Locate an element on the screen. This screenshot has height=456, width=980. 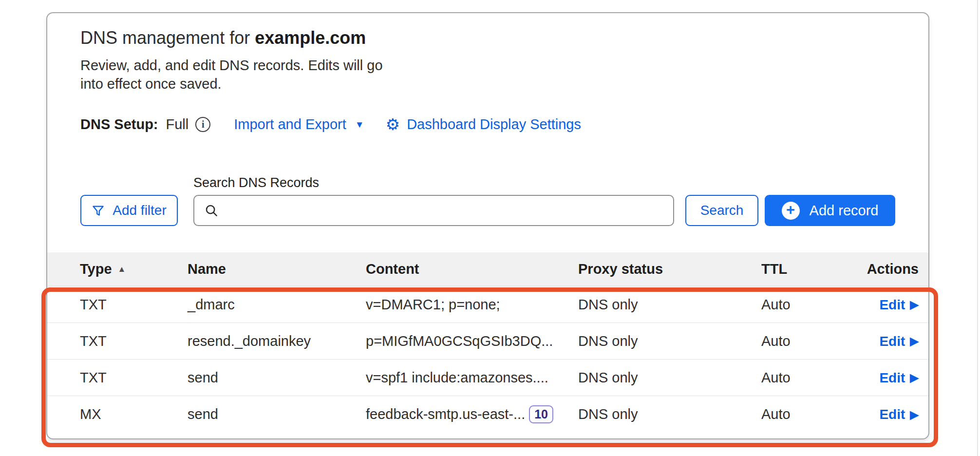
search-input is located at coordinates (444, 210).